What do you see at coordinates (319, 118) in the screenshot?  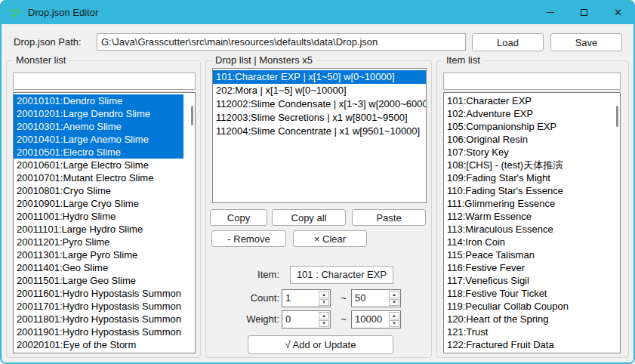 I see `list-item: 112003:Slime Secretions | x1 w[8001~9500…` at bounding box center [319, 118].